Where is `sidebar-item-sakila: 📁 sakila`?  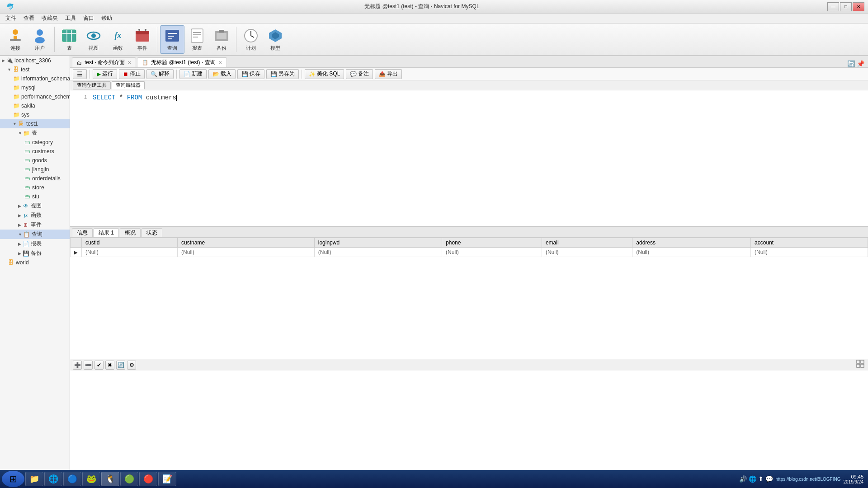
sidebar-item-sakila: 📁 sakila is located at coordinates (35, 106).